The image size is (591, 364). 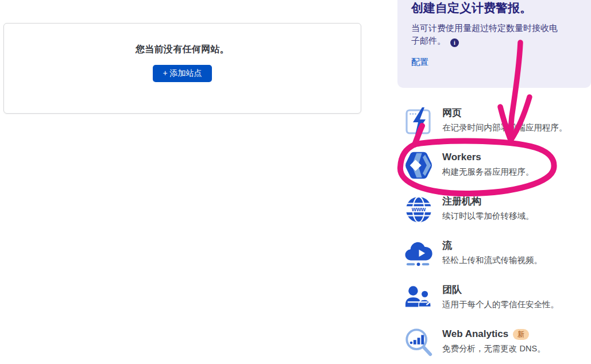 I want to click on product-name: Web Analytics 新, so click(x=494, y=334).